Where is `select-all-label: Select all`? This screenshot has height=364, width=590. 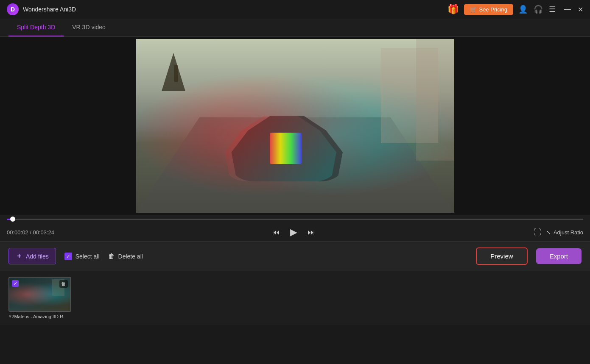 select-all-label: Select all is located at coordinates (87, 256).